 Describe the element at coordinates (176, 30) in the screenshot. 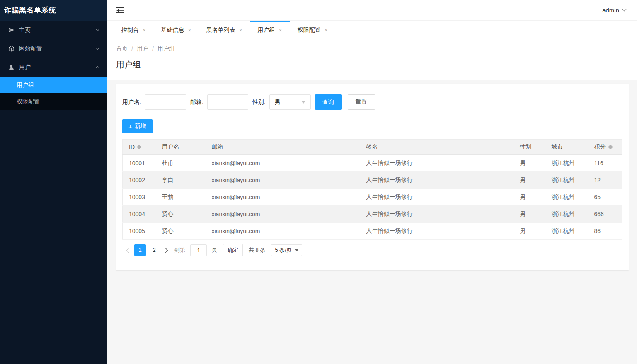

I see `tab-basic-info: 基础信息 ×` at that location.